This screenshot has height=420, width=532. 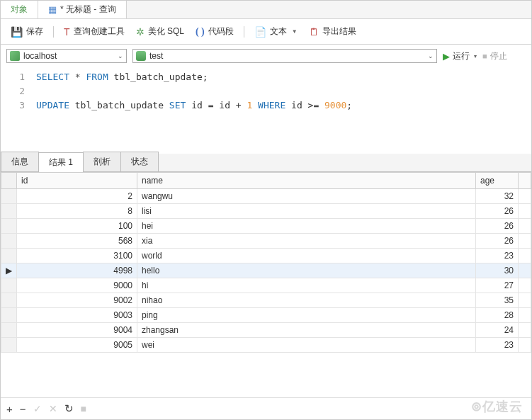 What do you see at coordinates (61, 162) in the screenshot?
I see `tab-result-1: 结果 1` at bounding box center [61, 162].